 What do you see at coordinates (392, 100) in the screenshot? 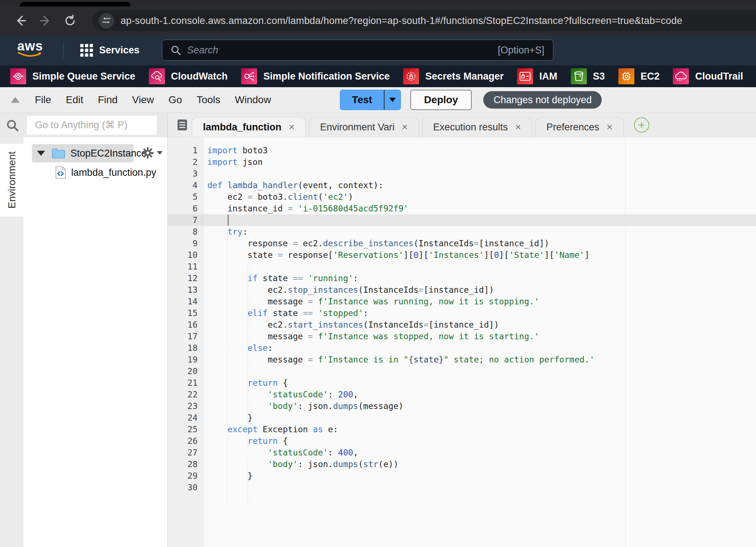
I see `test-dropdown-button` at bounding box center [392, 100].